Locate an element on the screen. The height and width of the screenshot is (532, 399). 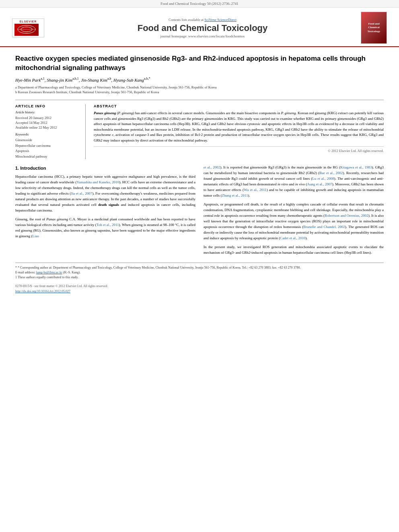
history-label: Article history: is located at coordinates (47, 113).